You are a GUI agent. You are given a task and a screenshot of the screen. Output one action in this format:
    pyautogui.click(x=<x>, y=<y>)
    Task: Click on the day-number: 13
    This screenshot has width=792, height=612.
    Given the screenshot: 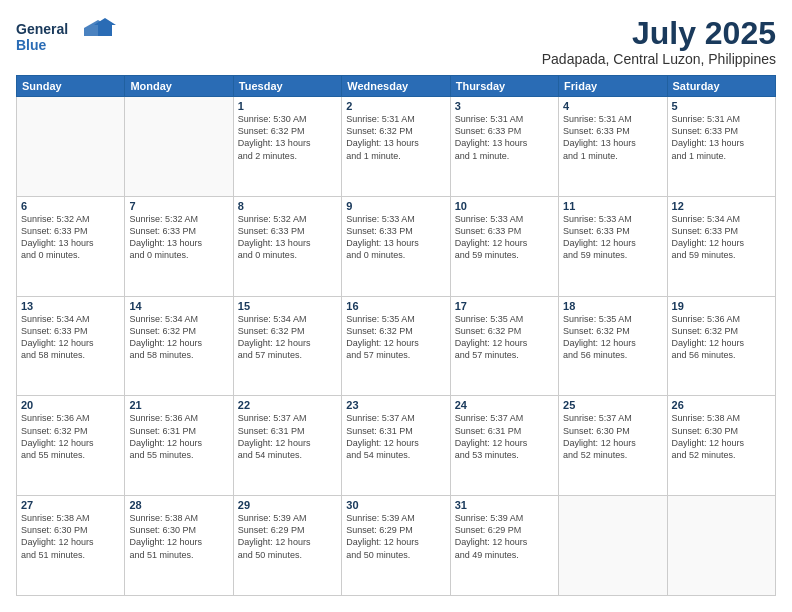 What is the action you would take?
    pyautogui.click(x=70, y=306)
    